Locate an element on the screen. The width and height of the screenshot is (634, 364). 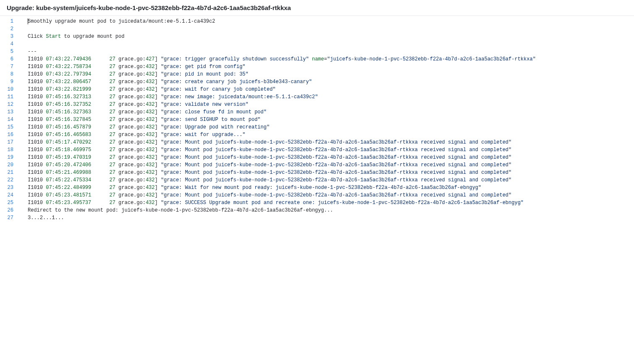
line-number: 26 is located at coordinates (10, 210).